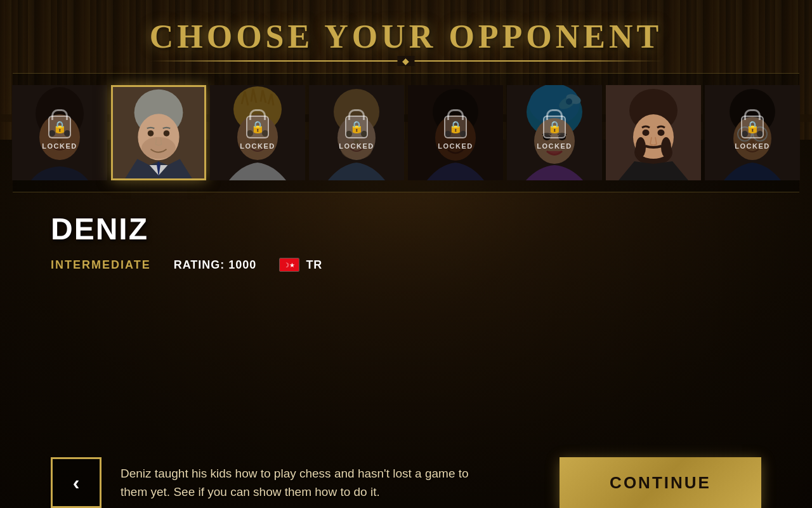  I want to click on flag-country: TR, so click(314, 265).